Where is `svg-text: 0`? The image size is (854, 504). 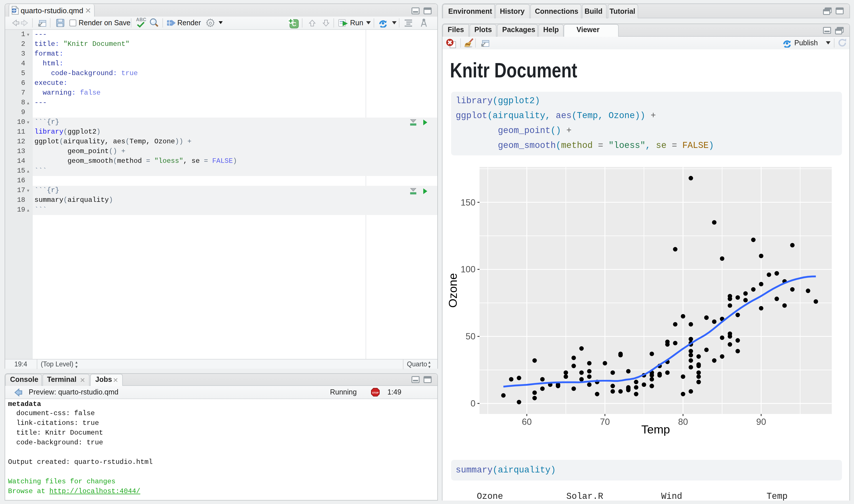
svg-text: 0 is located at coordinates (473, 403).